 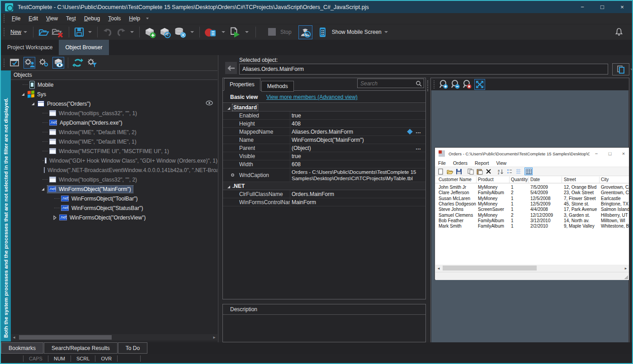 I want to click on tree-item-mainform: .net WinFormsObject("MainForm"), so click(x=114, y=189).